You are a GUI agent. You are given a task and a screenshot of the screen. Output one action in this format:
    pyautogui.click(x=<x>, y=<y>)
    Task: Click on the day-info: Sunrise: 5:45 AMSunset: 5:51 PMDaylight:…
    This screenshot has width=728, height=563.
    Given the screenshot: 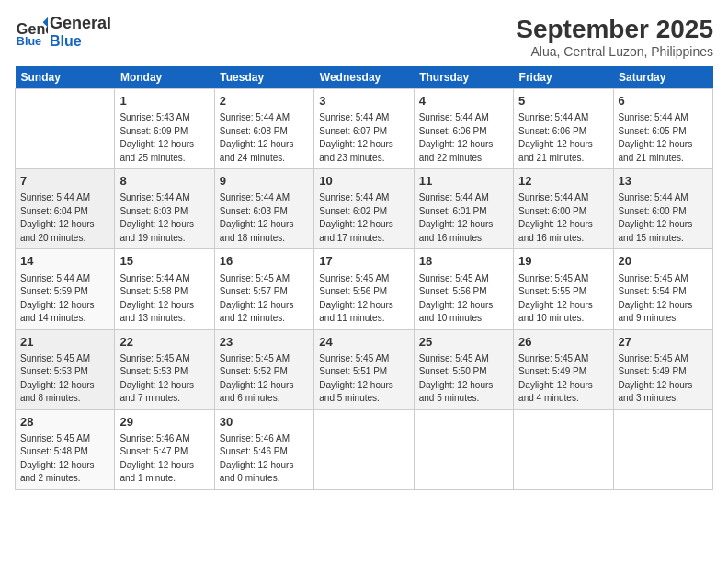 What is the action you would take?
    pyautogui.click(x=364, y=379)
    